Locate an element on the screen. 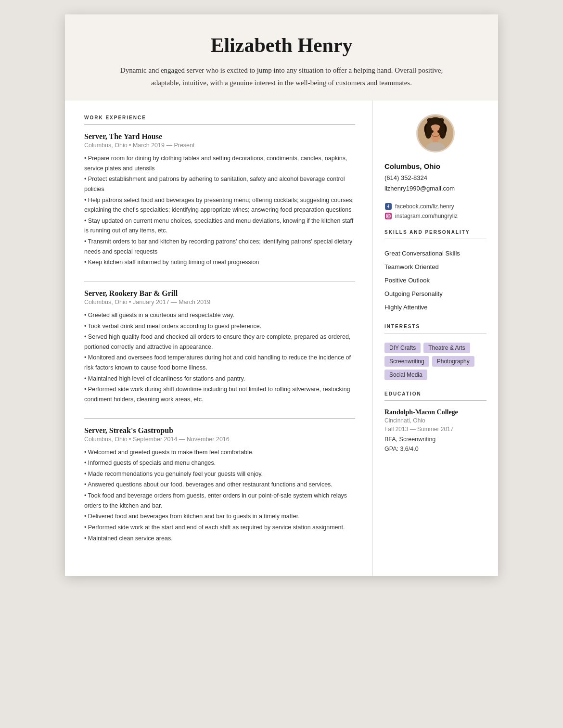 The image size is (563, 728). job-3-bullet-5: • Took food and beverage orders from gue… is located at coordinates (219, 500).